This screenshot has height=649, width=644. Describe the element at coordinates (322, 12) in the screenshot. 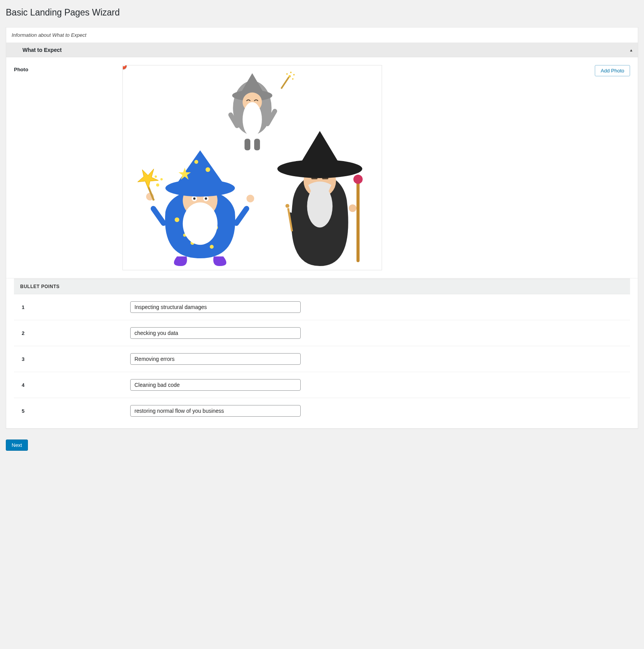

I see `page-title: Basic Landing Pages Wizard` at that location.